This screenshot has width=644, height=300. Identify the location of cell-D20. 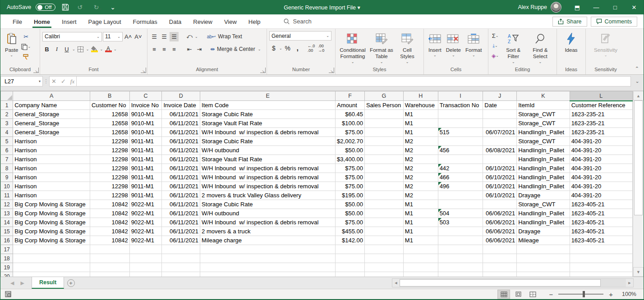
(181, 275).